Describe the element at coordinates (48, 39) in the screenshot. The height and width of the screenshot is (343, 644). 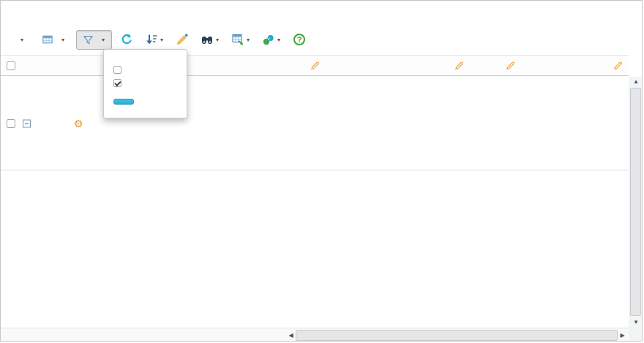
I see `table-icon` at that location.